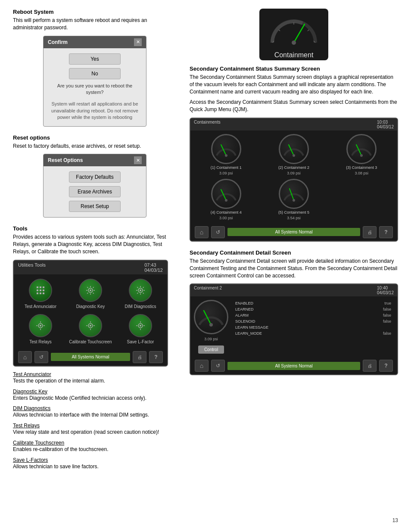  Describe the element at coordinates (207, 124) in the screenshot. I see `cont-summary-header-label: Containments` at that location.